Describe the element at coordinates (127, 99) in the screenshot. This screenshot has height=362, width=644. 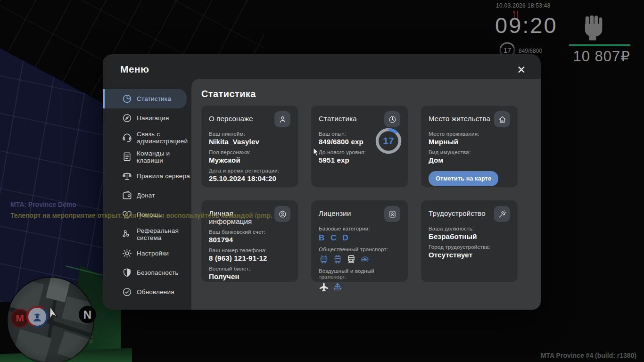
I see `stats-pie-icon` at that location.